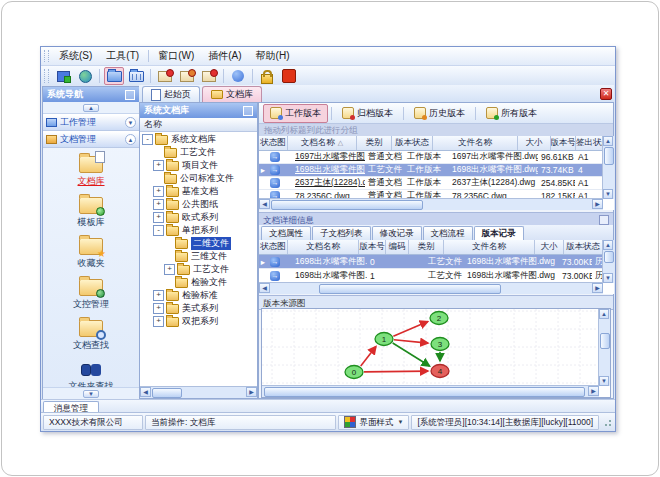 This screenshot has width=660, height=477. I want to click on tree-node-5: +公共图纸, so click(198, 204).